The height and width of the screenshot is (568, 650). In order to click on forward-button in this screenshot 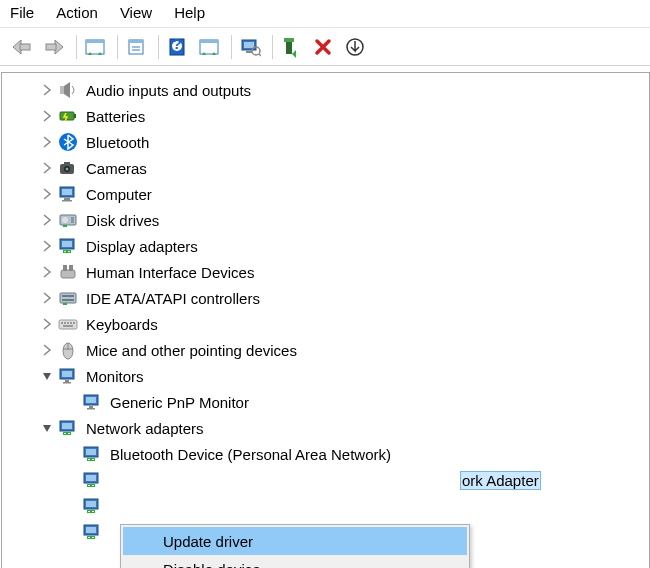, I will do `click(54, 47)`.